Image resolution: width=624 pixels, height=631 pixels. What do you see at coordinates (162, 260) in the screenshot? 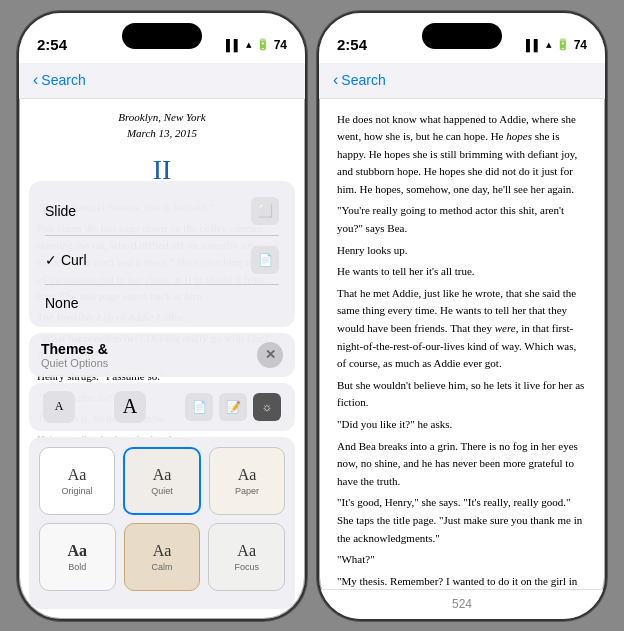
I see `curl-option: ✓ Curl 📄` at bounding box center [162, 260].